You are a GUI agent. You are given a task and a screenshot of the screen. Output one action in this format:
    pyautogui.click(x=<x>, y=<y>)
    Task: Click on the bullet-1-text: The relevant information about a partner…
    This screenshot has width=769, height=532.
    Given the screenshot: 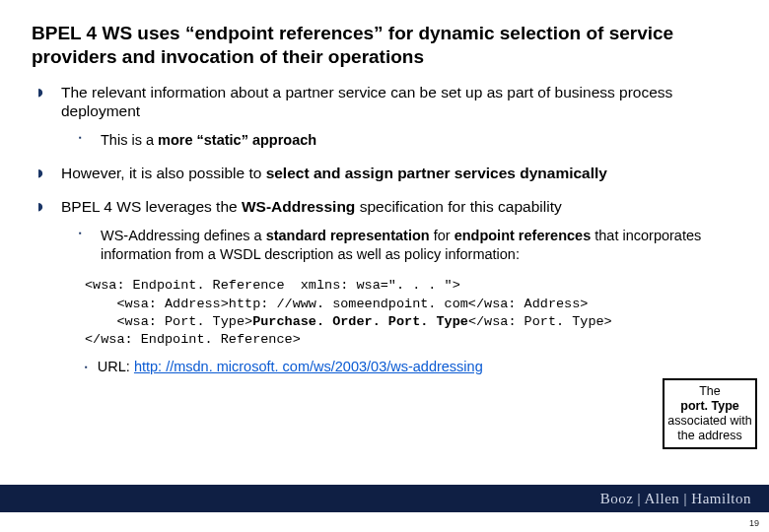 What is the action you would take?
    pyautogui.click(x=367, y=102)
    